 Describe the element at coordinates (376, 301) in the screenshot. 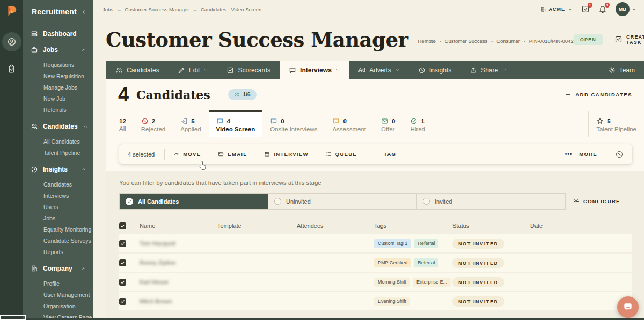

I see `table-row: Mitch Brown Evening Shift NOT INVITED` at that location.